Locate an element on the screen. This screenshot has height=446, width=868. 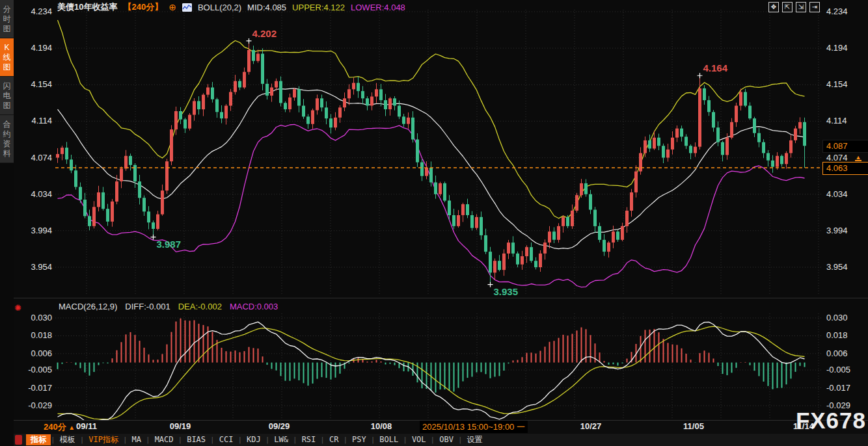
toolbar-item-设置: 设置 is located at coordinates (475, 439).